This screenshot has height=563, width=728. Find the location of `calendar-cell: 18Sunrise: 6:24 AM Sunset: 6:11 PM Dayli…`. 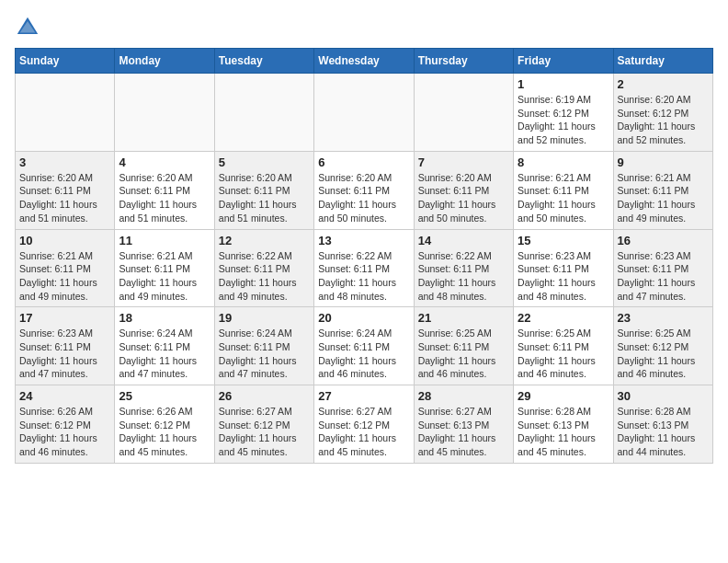

calendar-cell: 18Sunrise: 6:24 AM Sunset: 6:11 PM Dayli… is located at coordinates (165, 346).